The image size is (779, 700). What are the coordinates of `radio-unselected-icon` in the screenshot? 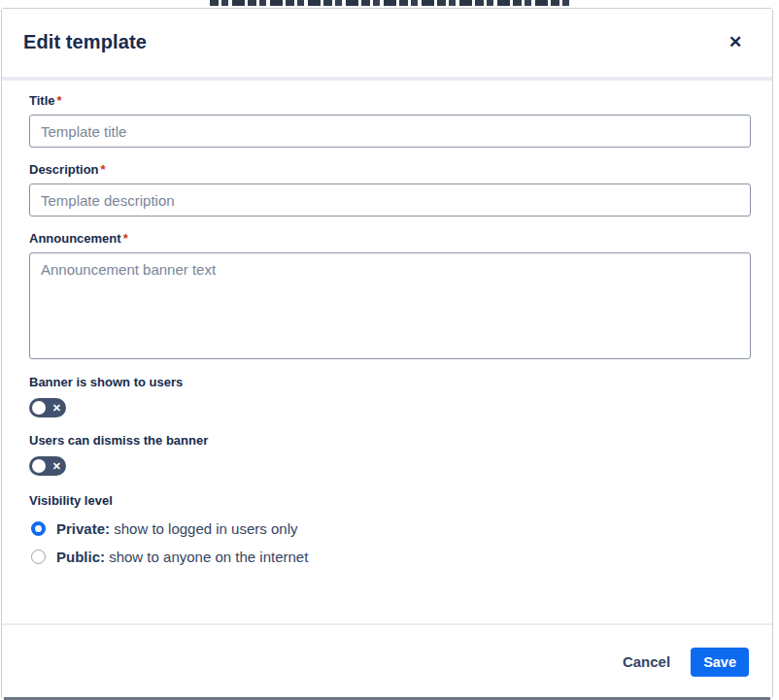 It's located at (39, 557).